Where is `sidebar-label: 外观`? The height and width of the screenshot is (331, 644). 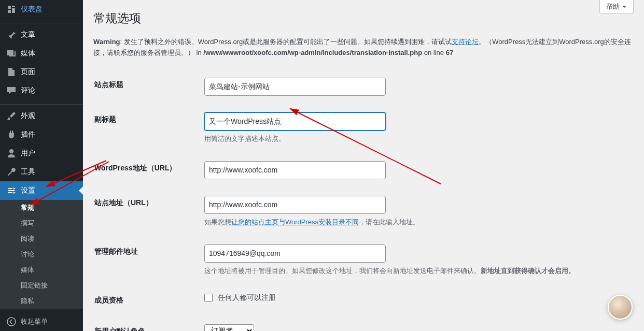
sidebar-label: 外观 is located at coordinates (28, 116).